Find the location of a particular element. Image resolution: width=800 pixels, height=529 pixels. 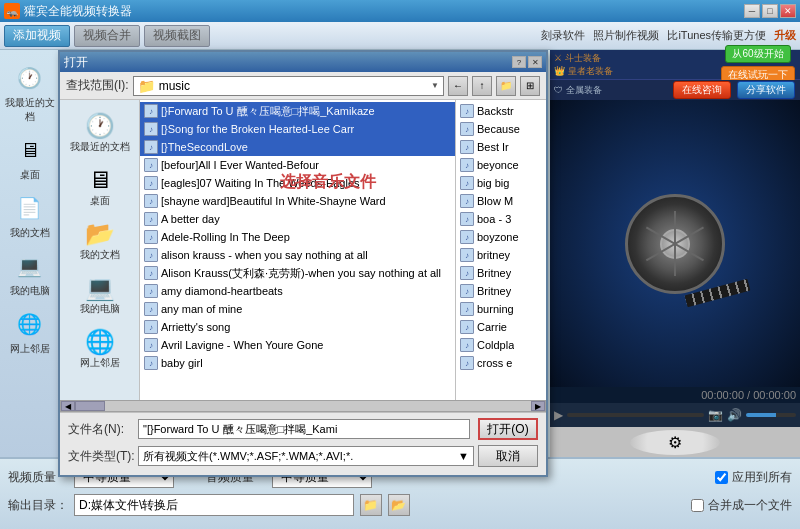

itunes-link: 比iTunes传输更方便 is located at coordinates (716, 36).